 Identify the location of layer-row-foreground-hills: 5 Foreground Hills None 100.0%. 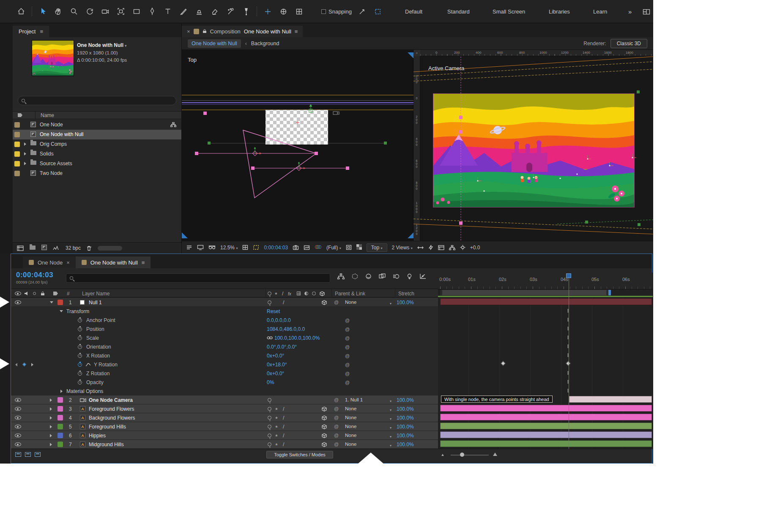
(224, 427).